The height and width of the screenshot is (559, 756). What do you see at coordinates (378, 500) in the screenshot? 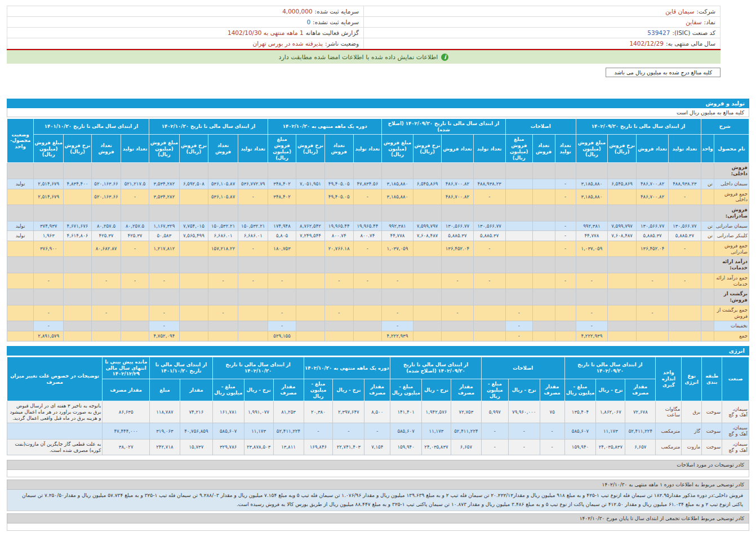
I see `footnote-period-body: فروش داخلی:در دوره مذکور مقدار۱۸۲.۹۵ تن …` at bounding box center [378, 500].